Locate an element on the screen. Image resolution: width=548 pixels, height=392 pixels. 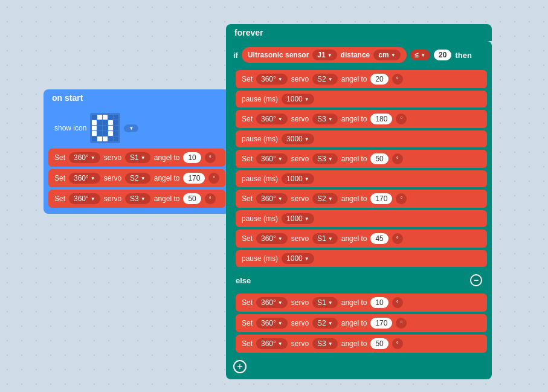
plus-button: + is located at coordinates (240, 367).